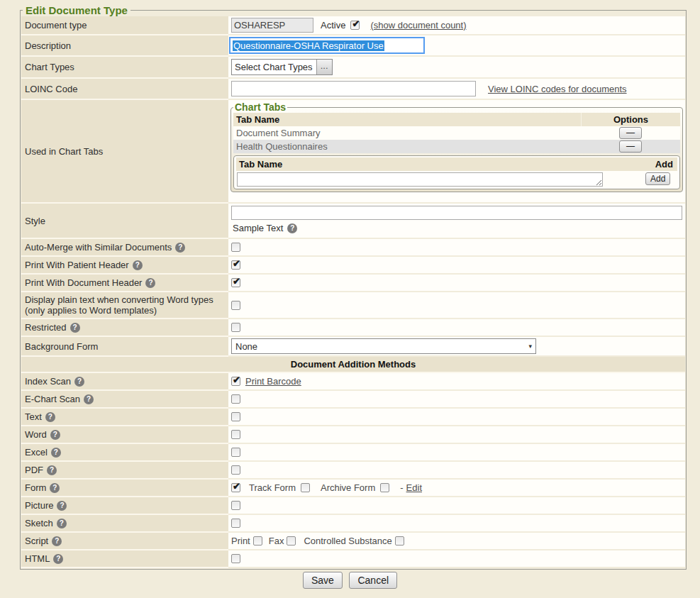  What do you see at coordinates (353, 284) in the screenshot?
I see `row-print-document-header: Print With Document Header ?` at bounding box center [353, 284].